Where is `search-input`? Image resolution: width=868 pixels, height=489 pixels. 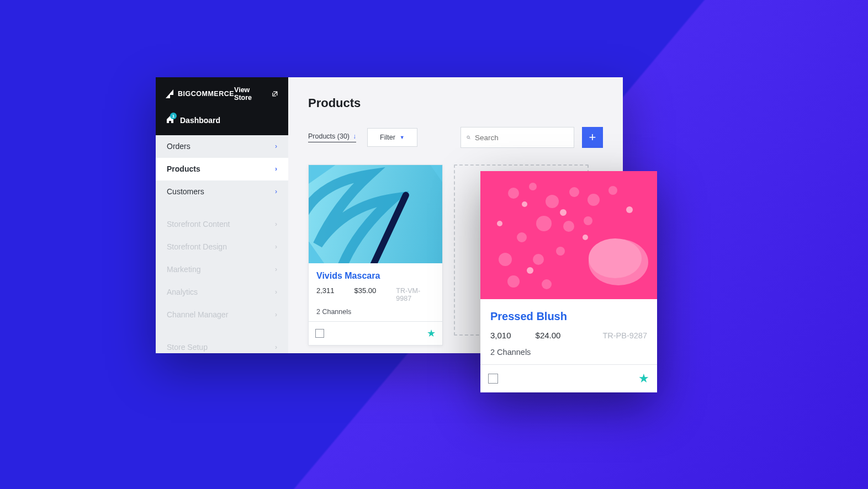
search-input is located at coordinates (521, 138).